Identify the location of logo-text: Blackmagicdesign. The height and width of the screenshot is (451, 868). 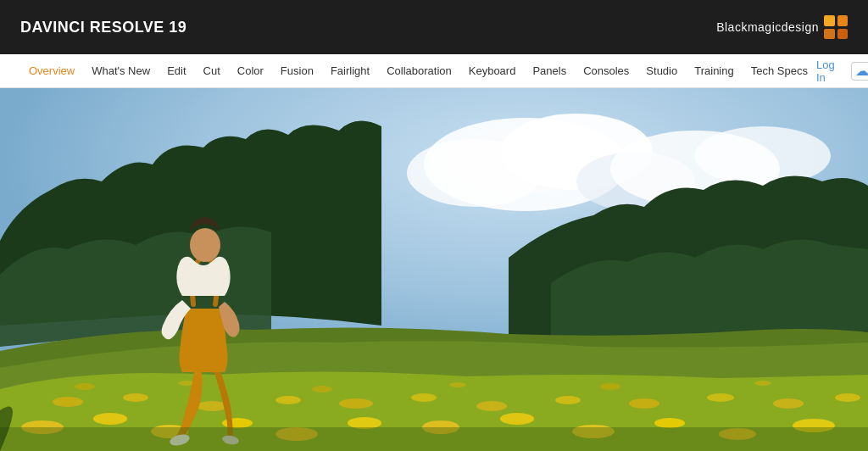
(768, 27).